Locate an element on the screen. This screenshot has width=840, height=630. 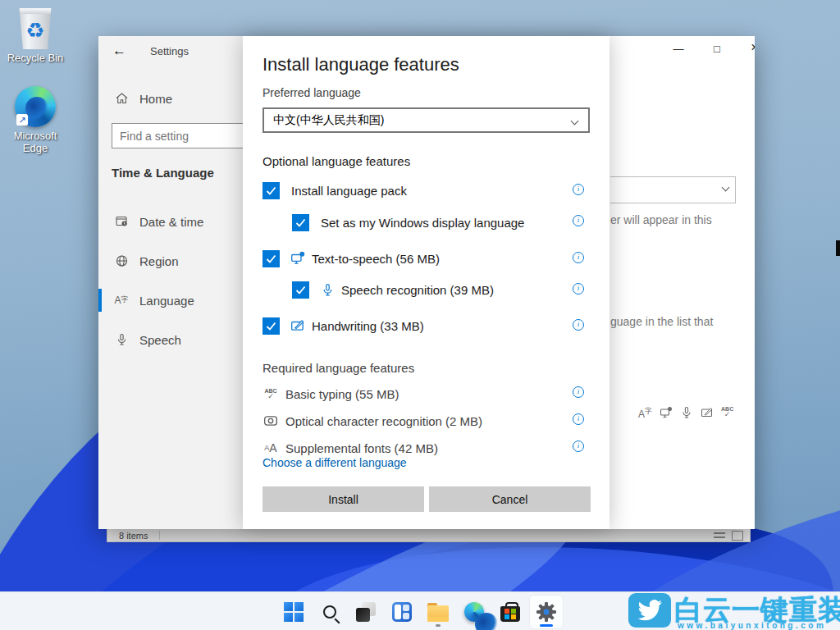
sidebar-item-speech-label: Speech is located at coordinates (161, 340).